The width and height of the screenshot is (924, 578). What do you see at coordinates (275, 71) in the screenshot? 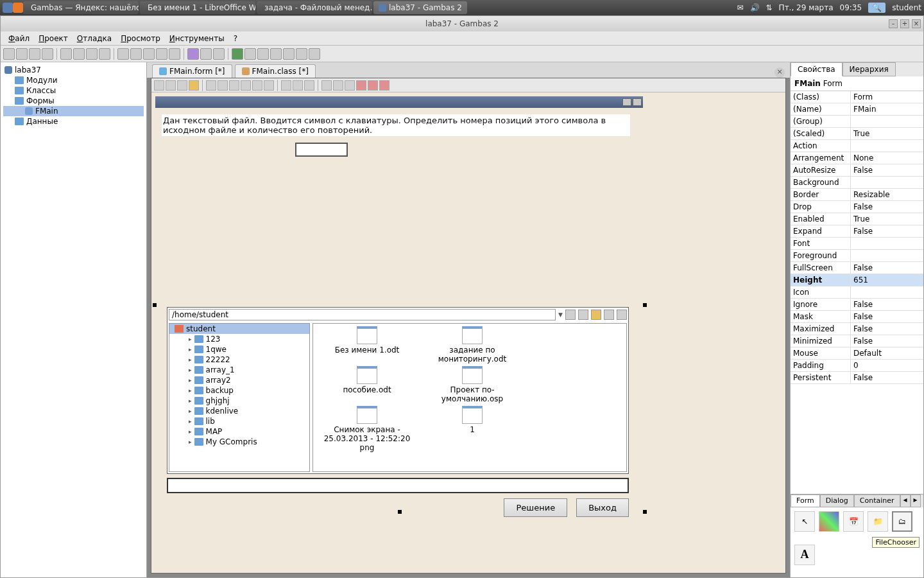
I see `editor-tab-class: FMain.class [*]` at bounding box center [275, 71].